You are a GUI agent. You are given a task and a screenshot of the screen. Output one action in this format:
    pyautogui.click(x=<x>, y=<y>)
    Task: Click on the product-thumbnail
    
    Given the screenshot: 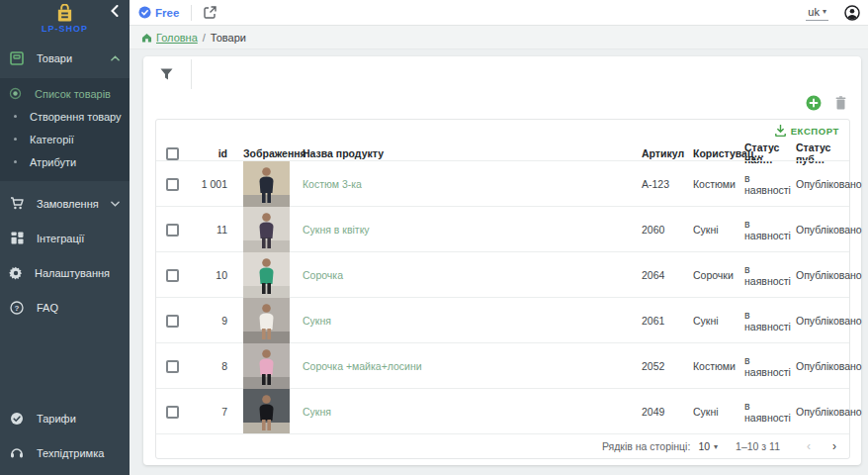 What is the action you would take?
    pyautogui.click(x=267, y=275)
    